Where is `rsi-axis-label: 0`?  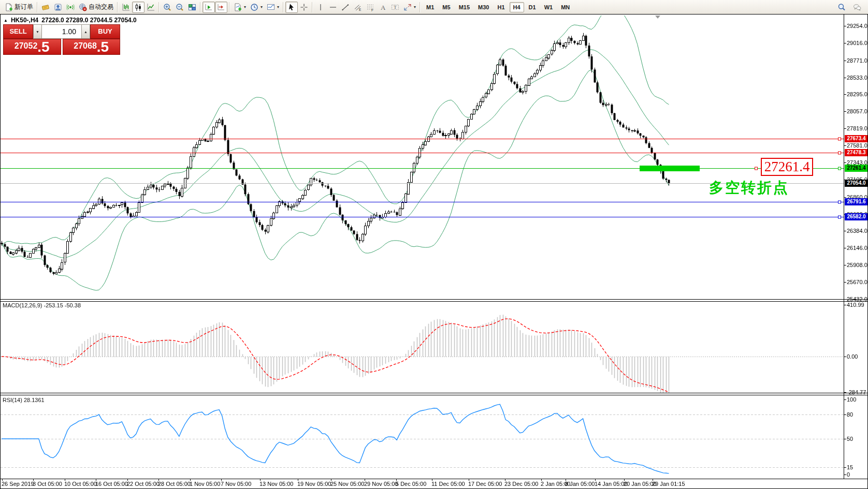 rsi-axis-label: 0 is located at coordinates (848, 475).